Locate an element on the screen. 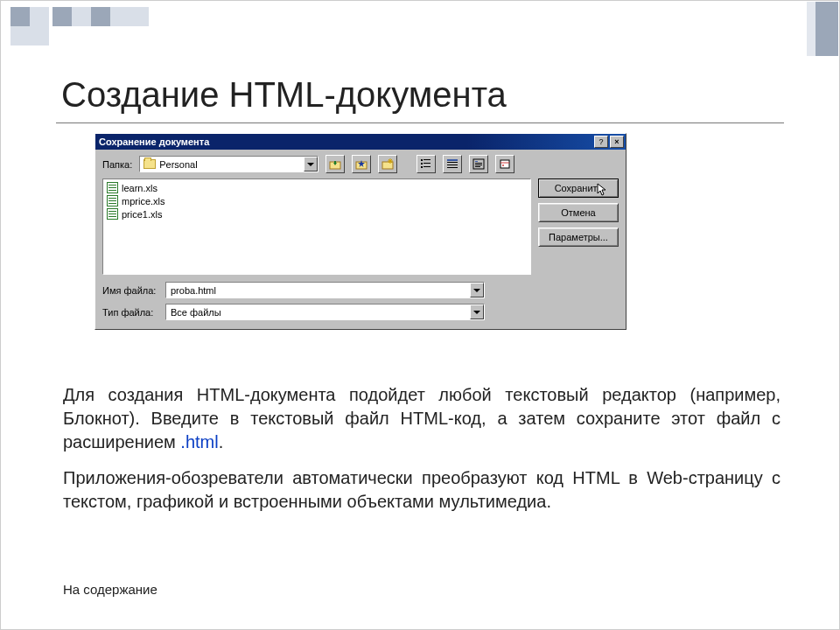 The width and height of the screenshot is (840, 630). question-icon: ? is located at coordinates (600, 142).